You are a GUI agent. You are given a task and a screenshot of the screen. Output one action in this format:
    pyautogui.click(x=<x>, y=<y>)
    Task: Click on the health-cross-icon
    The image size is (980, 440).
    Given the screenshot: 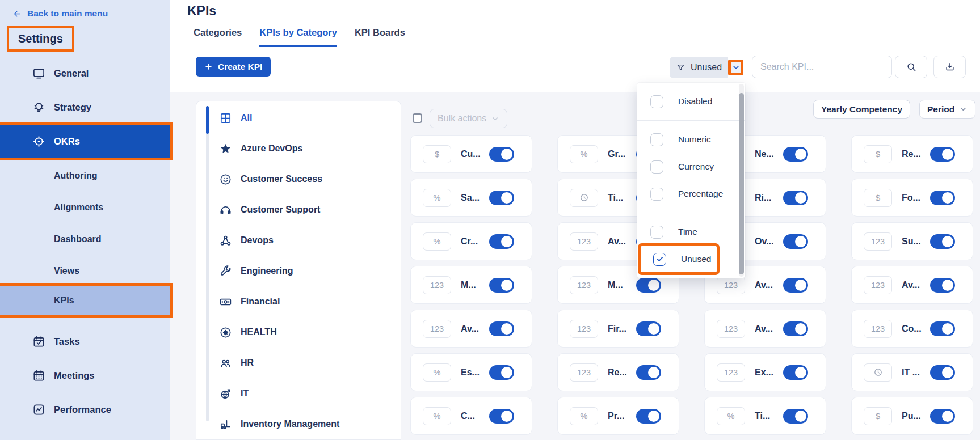 What is the action you would take?
    pyautogui.click(x=226, y=332)
    